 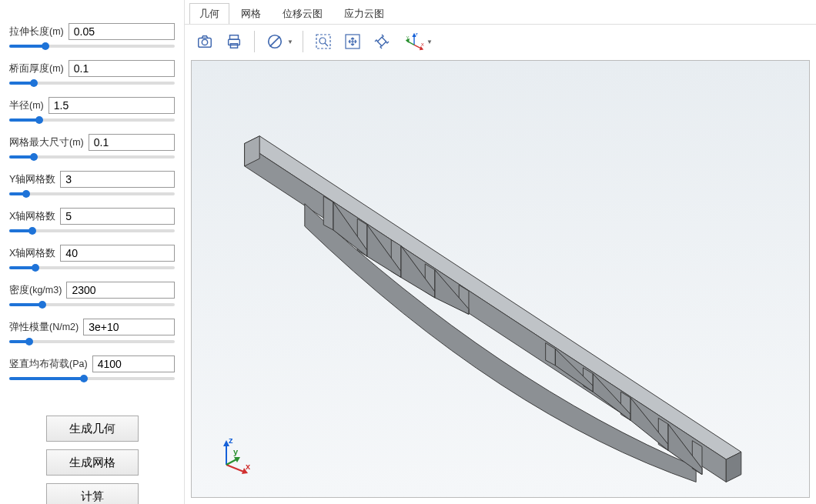 I want to click on param-label: Y轴网格数, so click(x=32, y=180).